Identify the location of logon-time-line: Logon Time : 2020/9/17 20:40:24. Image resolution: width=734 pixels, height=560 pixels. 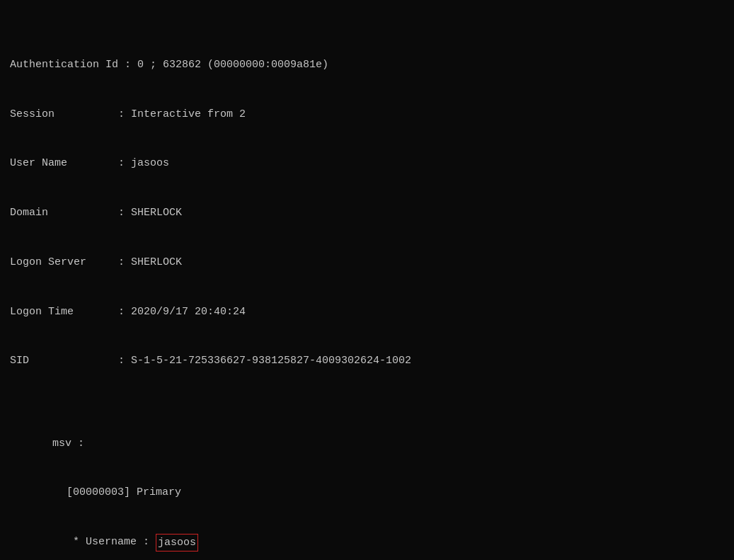
(367, 312).